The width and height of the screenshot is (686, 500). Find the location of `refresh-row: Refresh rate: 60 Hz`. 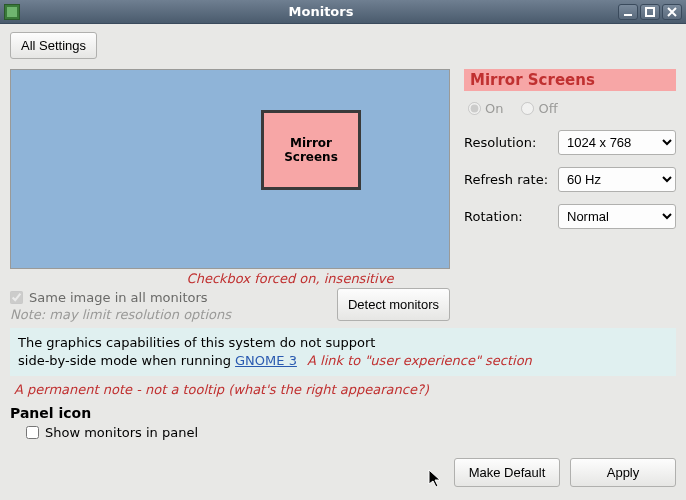

refresh-row: Refresh rate: 60 Hz is located at coordinates (570, 180).